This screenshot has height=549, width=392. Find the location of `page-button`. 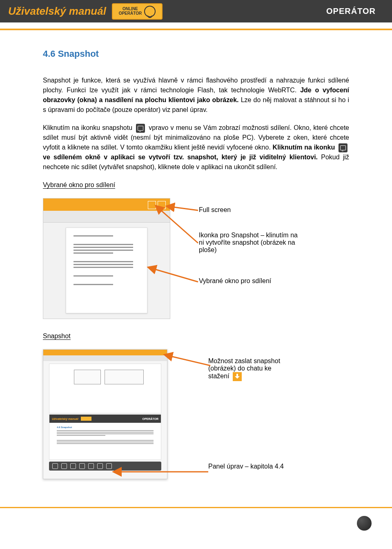

page-button is located at coordinates (364, 523).